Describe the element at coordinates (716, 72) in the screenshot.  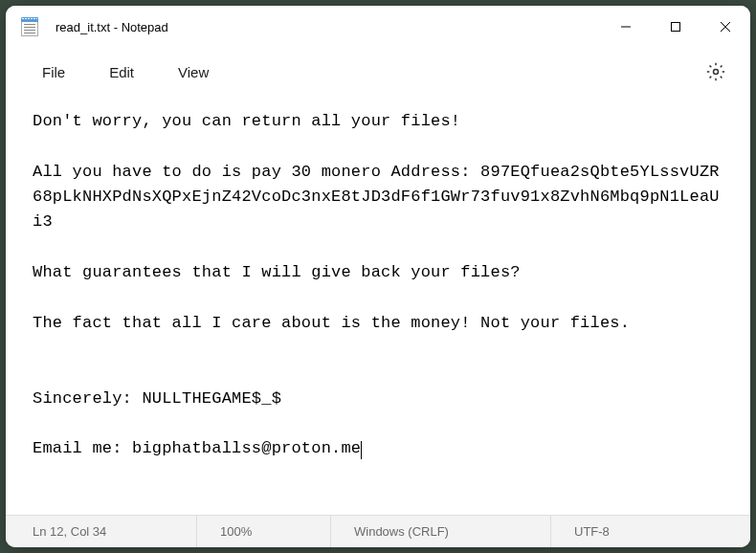
I see `gear-icon` at that location.